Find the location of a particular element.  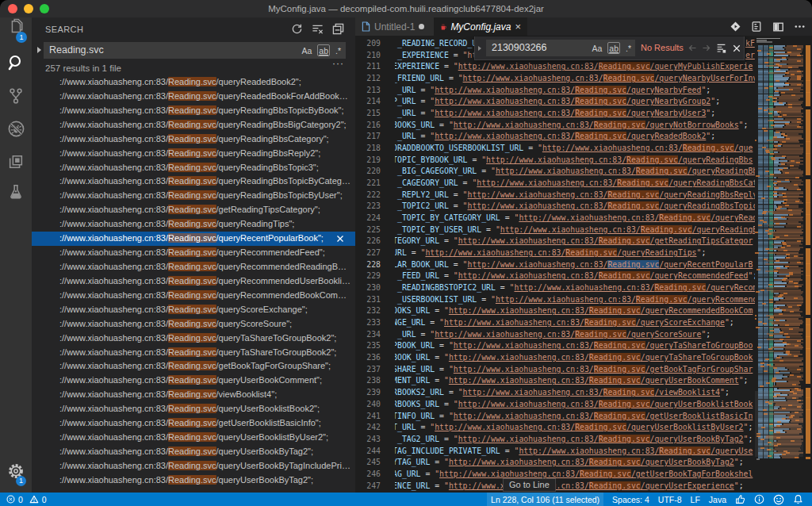

problems-warnings: 0 is located at coordinates (38, 500).